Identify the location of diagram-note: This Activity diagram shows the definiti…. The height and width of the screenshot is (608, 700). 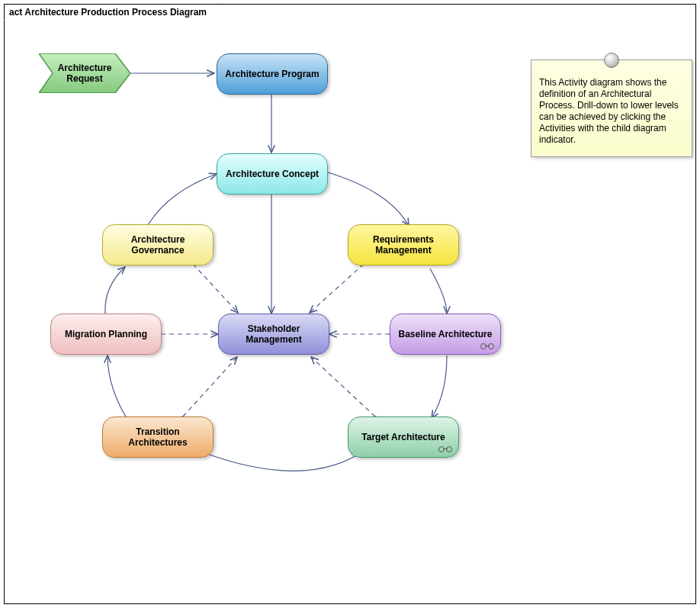
(612, 108).